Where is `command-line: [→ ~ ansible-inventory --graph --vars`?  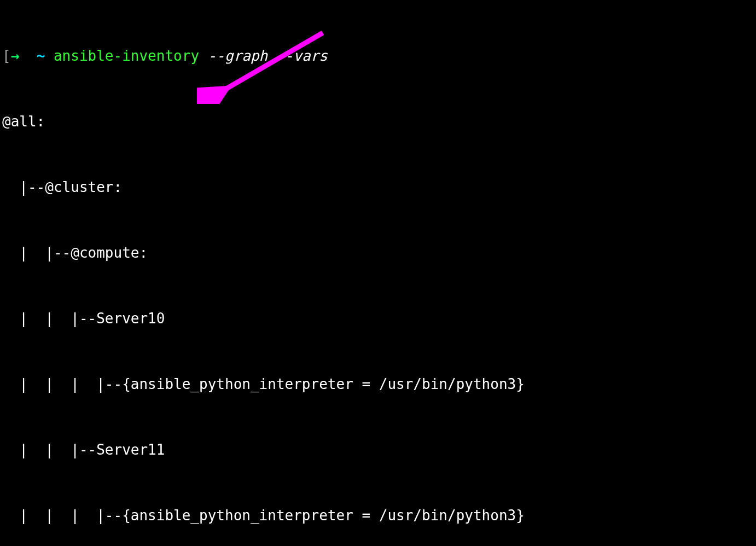
command-line: [→ ~ ansible-inventory --graph --vars is located at coordinates (378, 56).